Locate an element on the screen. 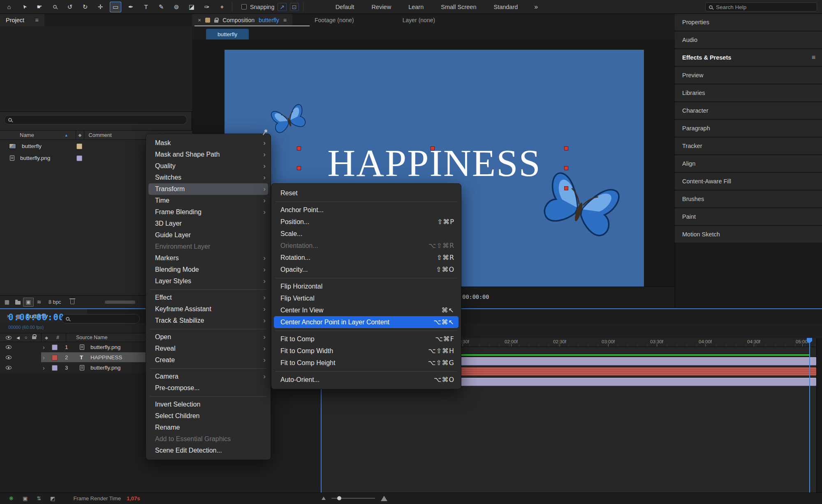  panel-icon: ◩ is located at coordinates (53, 498).